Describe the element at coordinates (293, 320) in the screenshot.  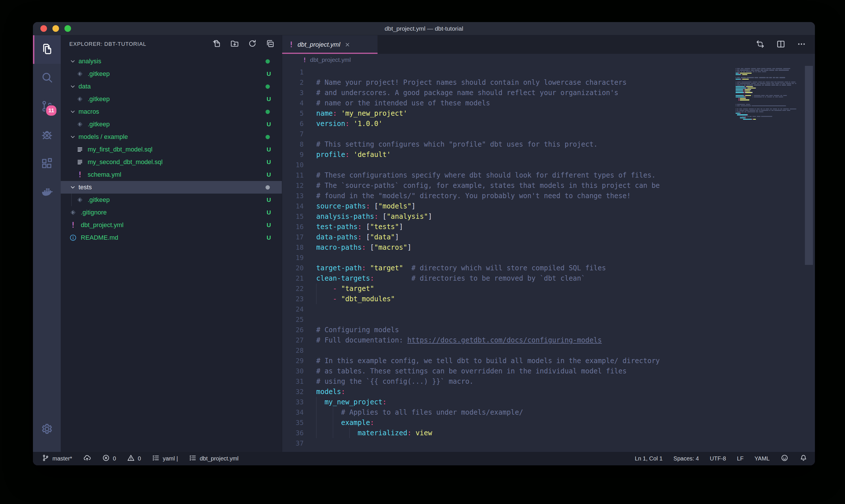
I see `line-number: 25` at that location.